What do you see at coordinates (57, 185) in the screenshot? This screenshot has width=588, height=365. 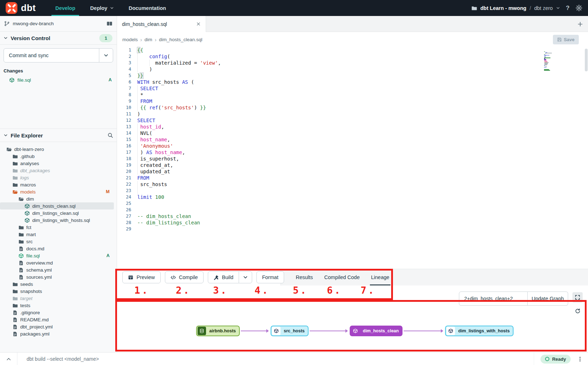 I see `file-tree-item: macros` at bounding box center [57, 185].